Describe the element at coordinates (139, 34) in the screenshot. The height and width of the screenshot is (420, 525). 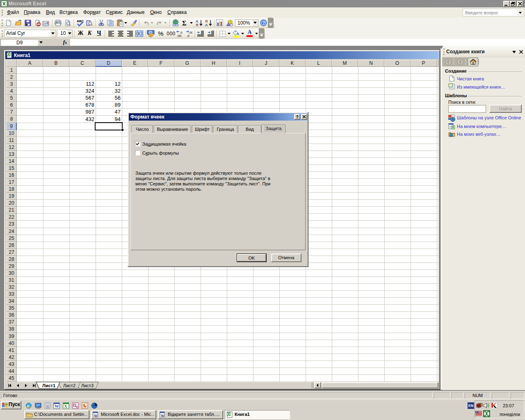
I see `svg-text: a` at that location.